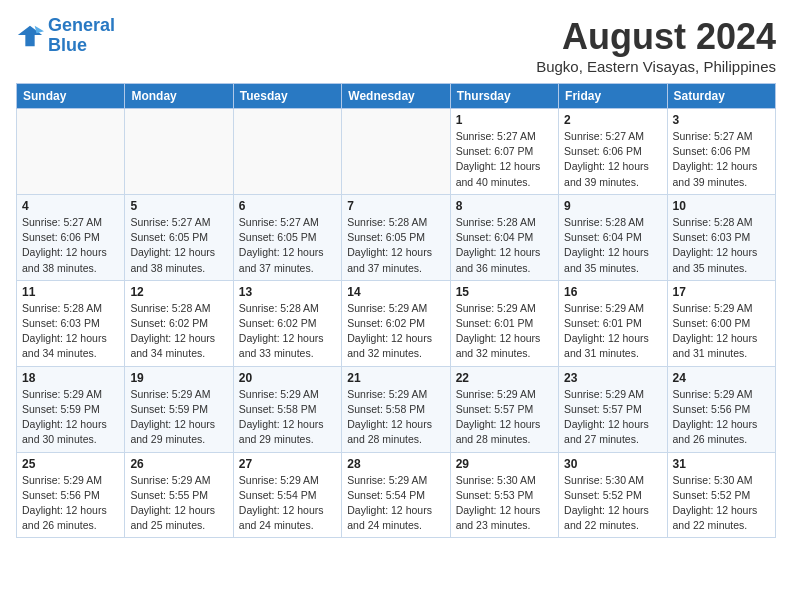 This screenshot has height=612, width=792. I want to click on calendar-header: SundayMondayTuesdayWednesdayThursdayFrid…, so click(396, 96).